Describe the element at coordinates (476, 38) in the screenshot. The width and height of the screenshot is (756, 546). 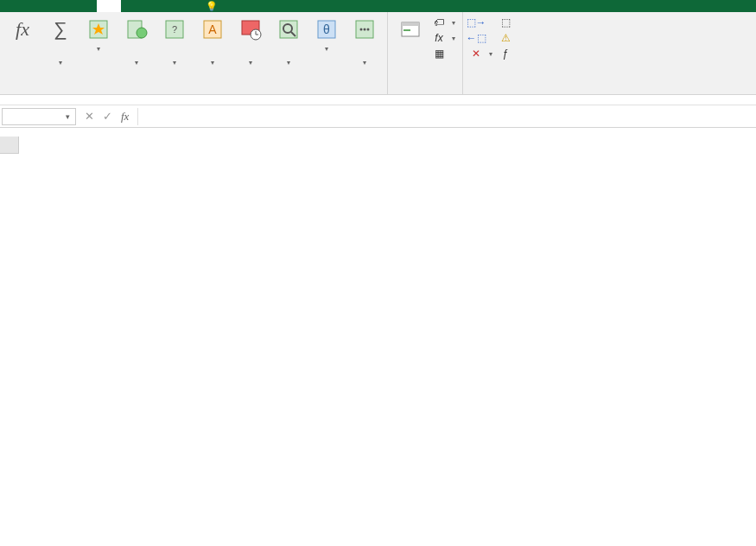
I see `trace-dep-icon: ←⬚` at that location.